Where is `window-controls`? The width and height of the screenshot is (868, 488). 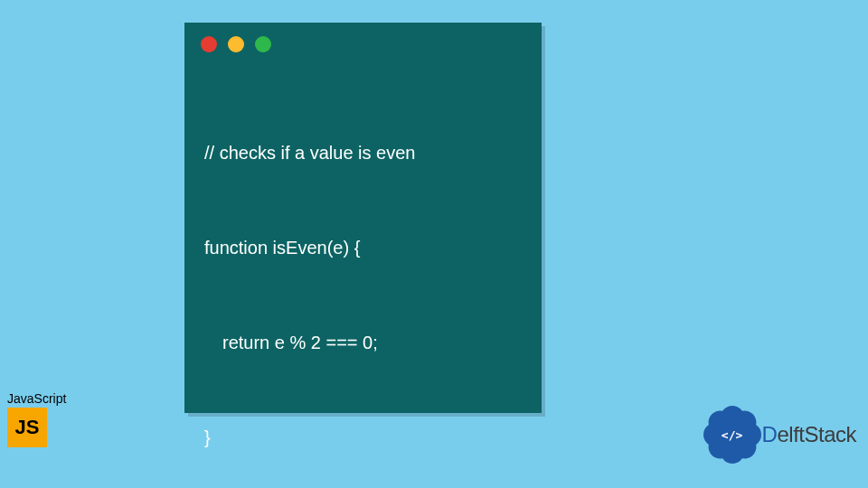 window-controls is located at coordinates (363, 38).